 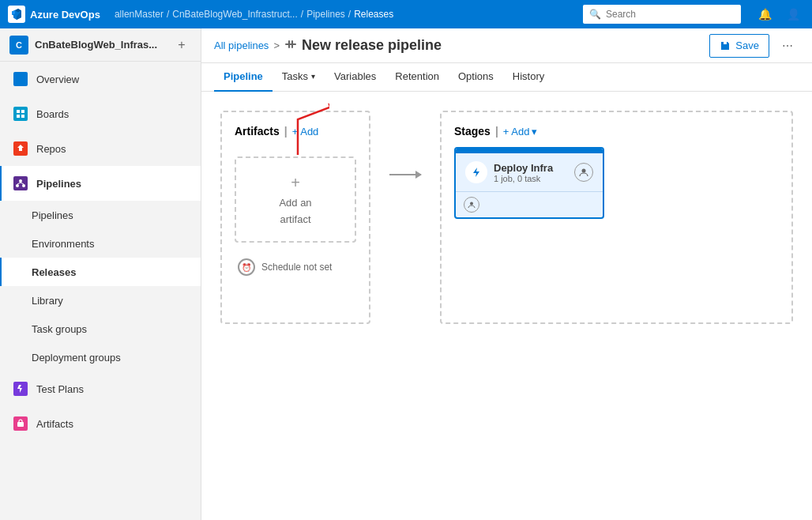 What do you see at coordinates (765, 14) in the screenshot?
I see `notifications-icon: 🔔` at bounding box center [765, 14].